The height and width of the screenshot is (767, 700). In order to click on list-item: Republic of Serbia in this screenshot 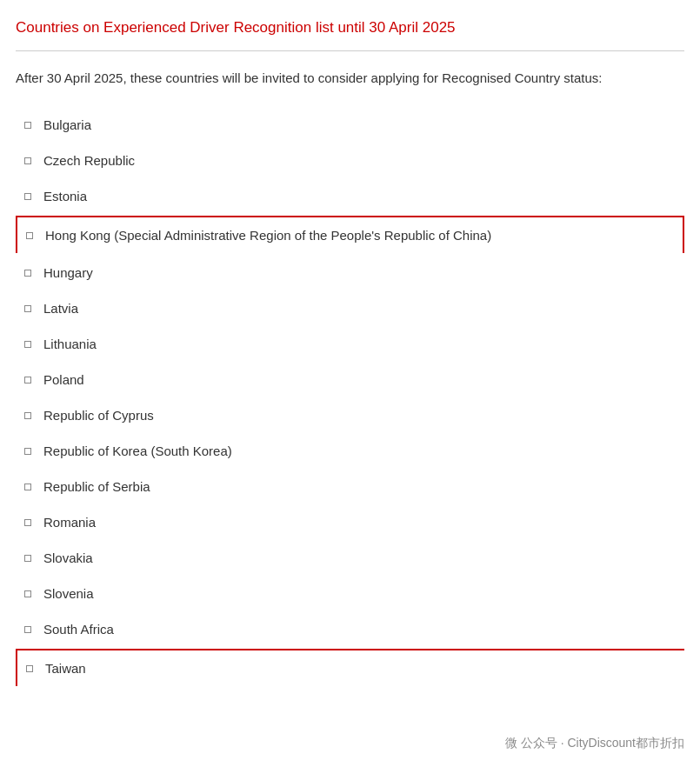, I will do `click(350, 487)`.